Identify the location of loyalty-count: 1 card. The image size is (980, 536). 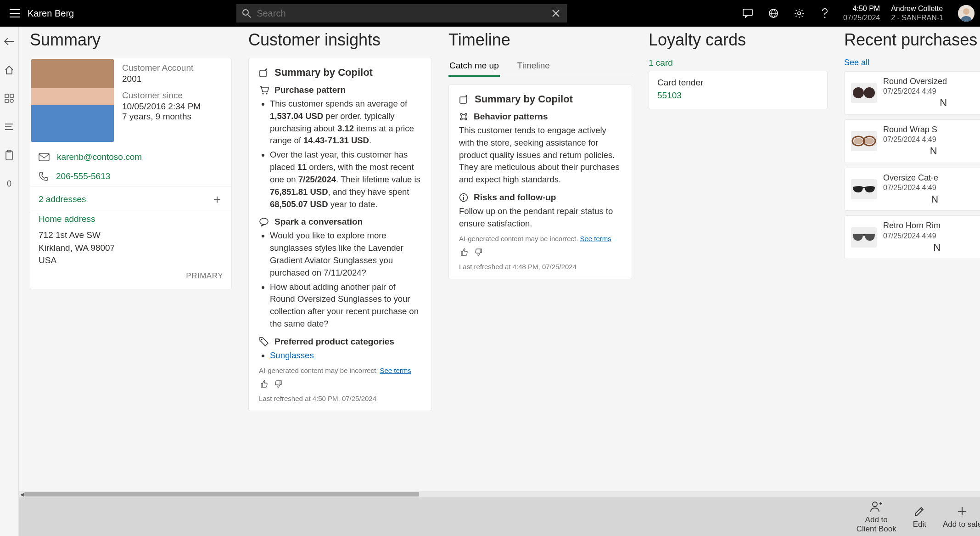
(738, 63).